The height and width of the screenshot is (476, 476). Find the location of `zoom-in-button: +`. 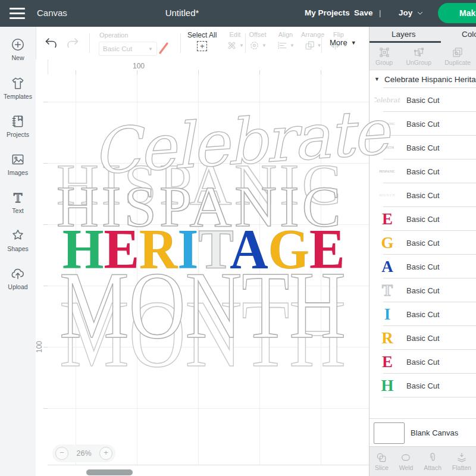

zoom-in-button: + is located at coordinates (106, 453).